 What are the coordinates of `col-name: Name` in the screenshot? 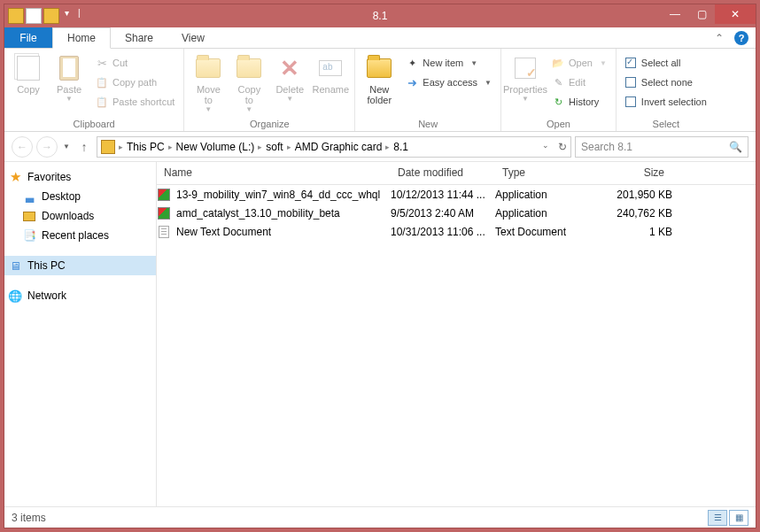 It's located at (274, 173).